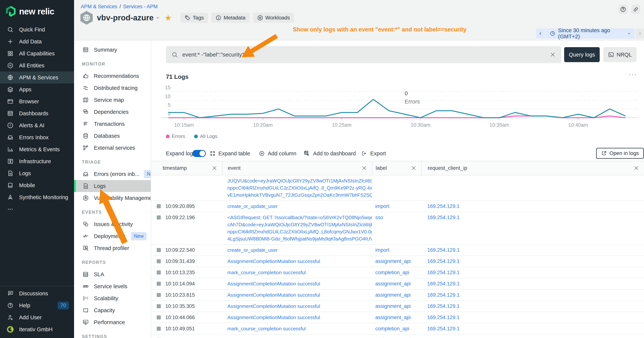  Describe the element at coordinates (199, 154) in the screenshot. I see `expand-logs-toggle` at that location.